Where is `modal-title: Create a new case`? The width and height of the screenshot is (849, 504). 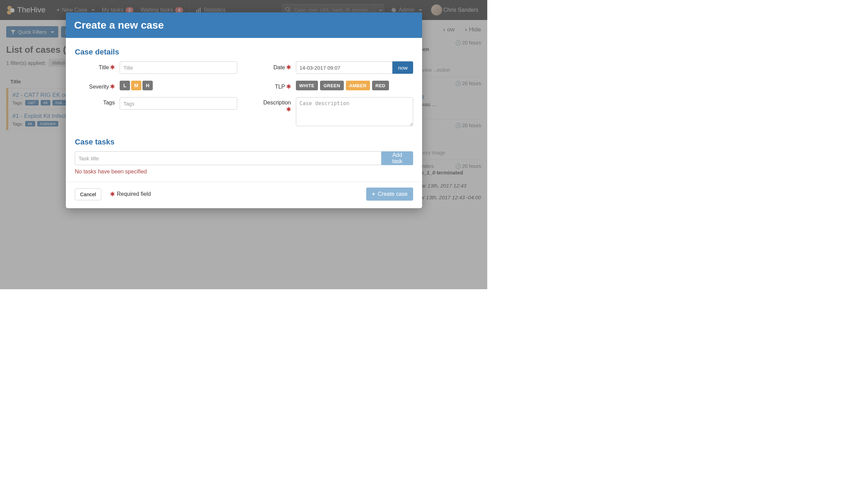
modal-title: Create a new case is located at coordinates (244, 25).